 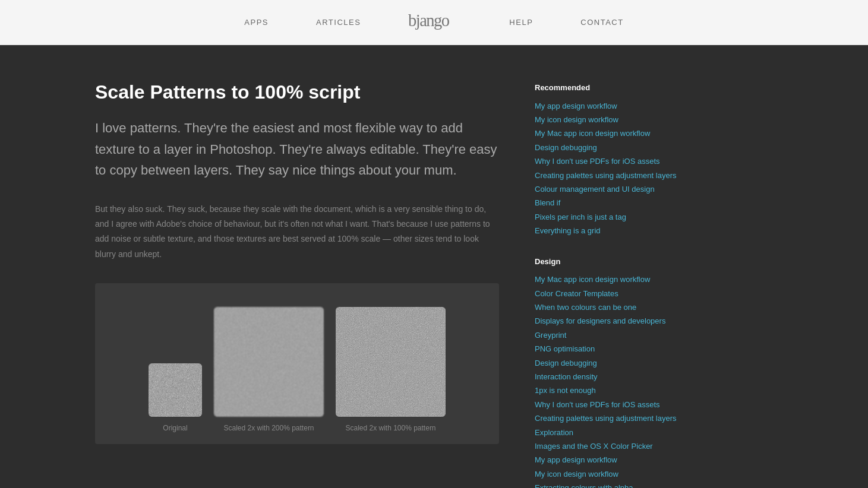 What do you see at coordinates (612, 203) in the screenshot?
I see `sidebar-link: Blend if` at bounding box center [612, 203].